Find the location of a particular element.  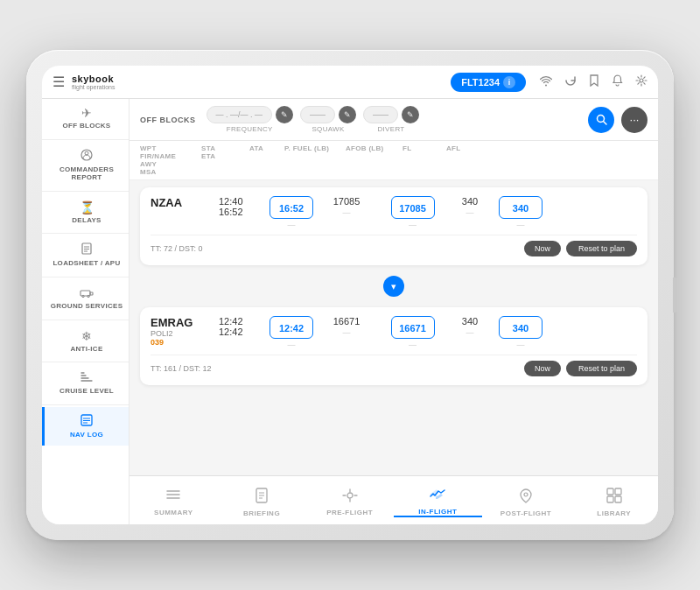

nav-card-emrag: EMRAG POLI2 039 12:42 12:42 12:42 is located at coordinates (394, 347).